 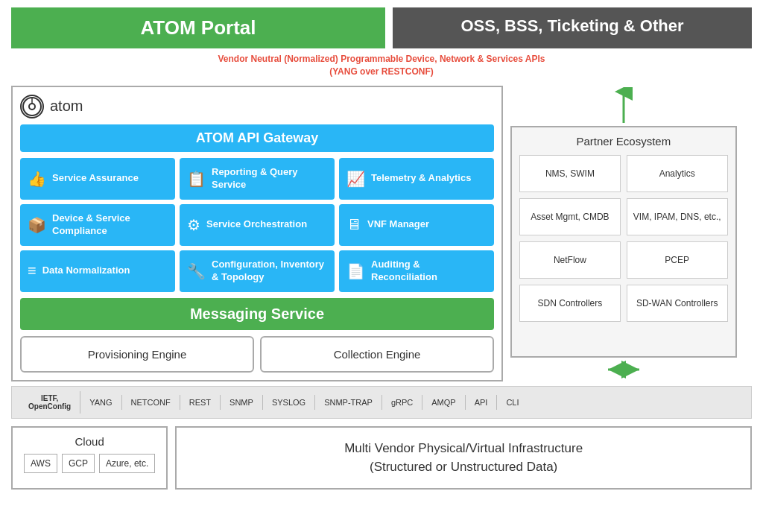 I want to click on messaging-label: Messaging Service, so click(x=257, y=314).